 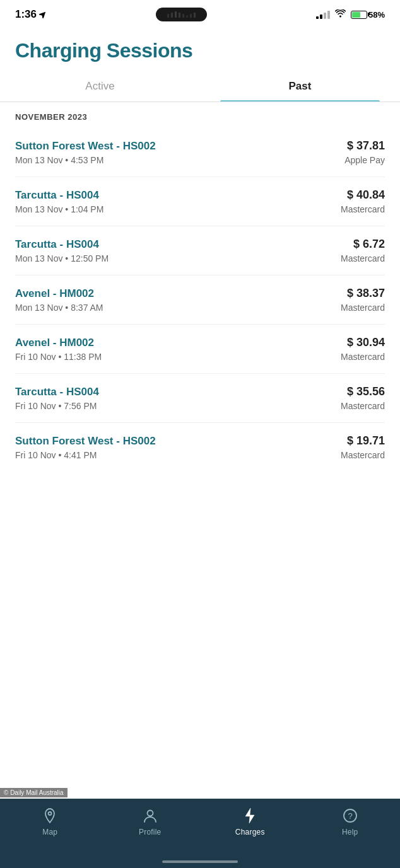 What do you see at coordinates (200, 398) in the screenshot?
I see `session-row: Tarcutta - HS004 Fri 10 Nov • 7:56 PM $ …` at bounding box center [200, 398].